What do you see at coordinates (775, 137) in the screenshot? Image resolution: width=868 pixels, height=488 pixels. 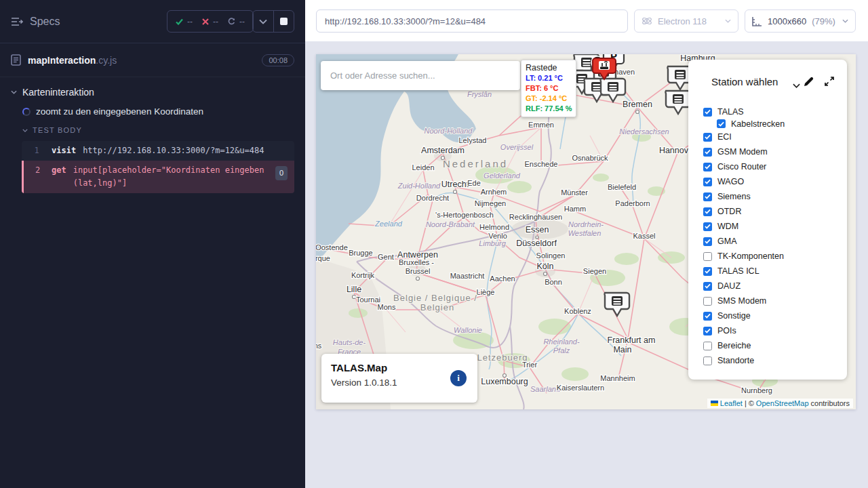 I see `station-checkbox-item: ECI` at bounding box center [775, 137].